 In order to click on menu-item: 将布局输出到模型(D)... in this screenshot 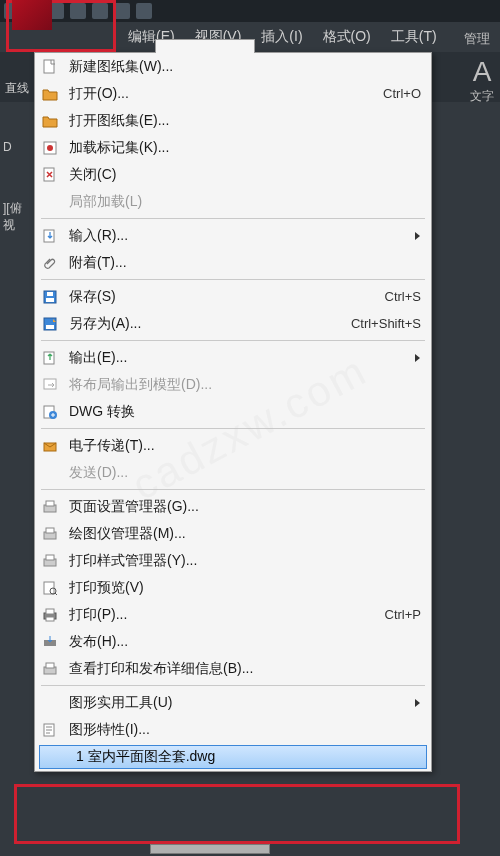, I will do `click(233, 384)`.